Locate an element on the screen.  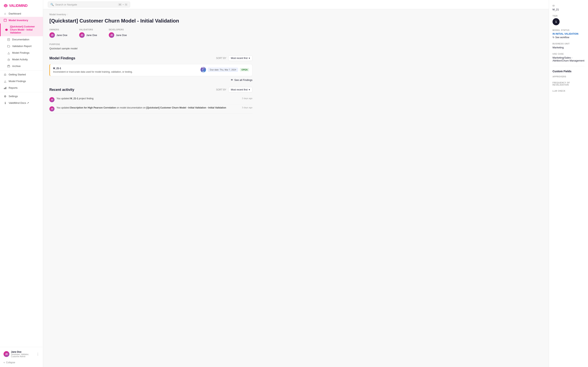
right-panel: ID M_21 TIER 1 MODEL STATUS IN INITIAL V… is located at coordinates (568, 184).